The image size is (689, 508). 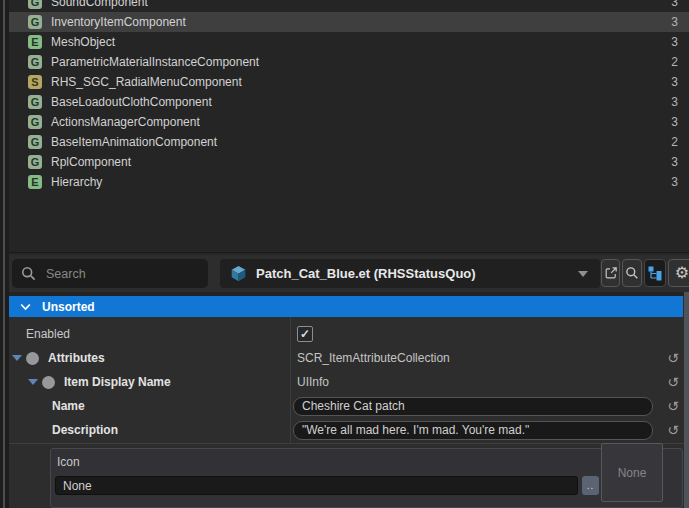 I want to click on component-label: MeshObject, so click(x=83, y=42).